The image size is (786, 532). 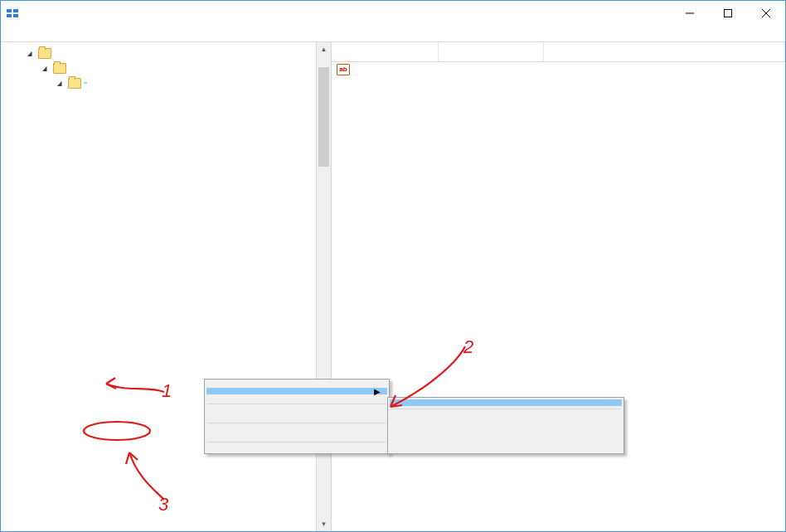 What do you see at coordinates (506, 422) in the screenshot?
I see `menu-new-binary` at bounding box center [506, 422].